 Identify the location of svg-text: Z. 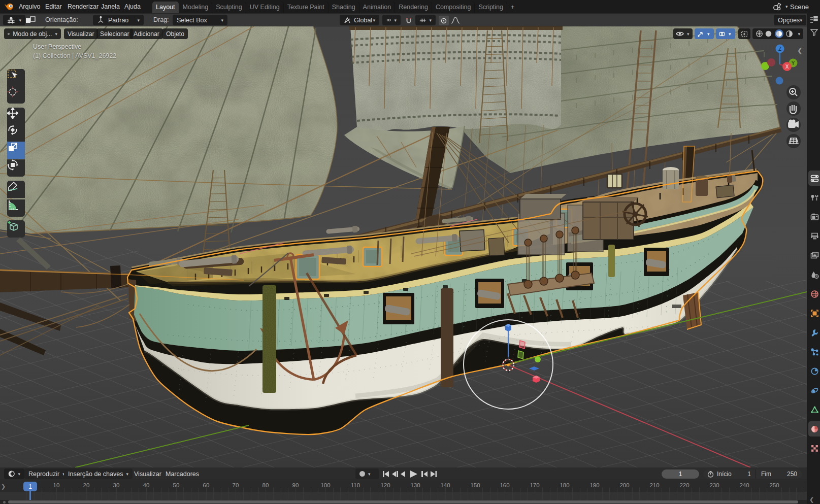
(780, 49).